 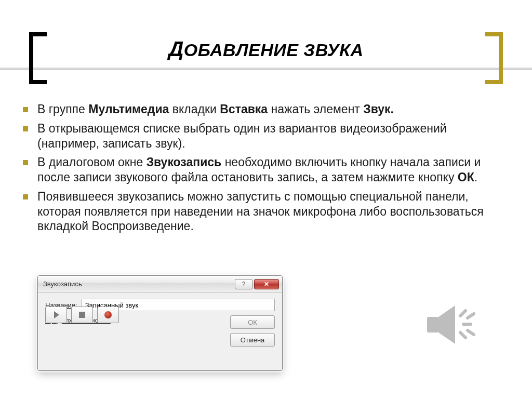 I want to click on help-icon: ?, so click(x=244, y=284).